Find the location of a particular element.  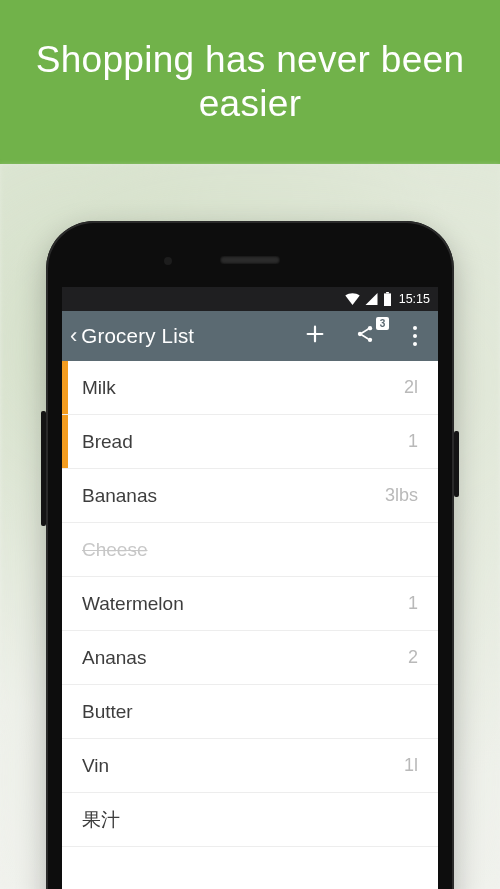

item-quantity: 1l is located at coordinates (411, 766).